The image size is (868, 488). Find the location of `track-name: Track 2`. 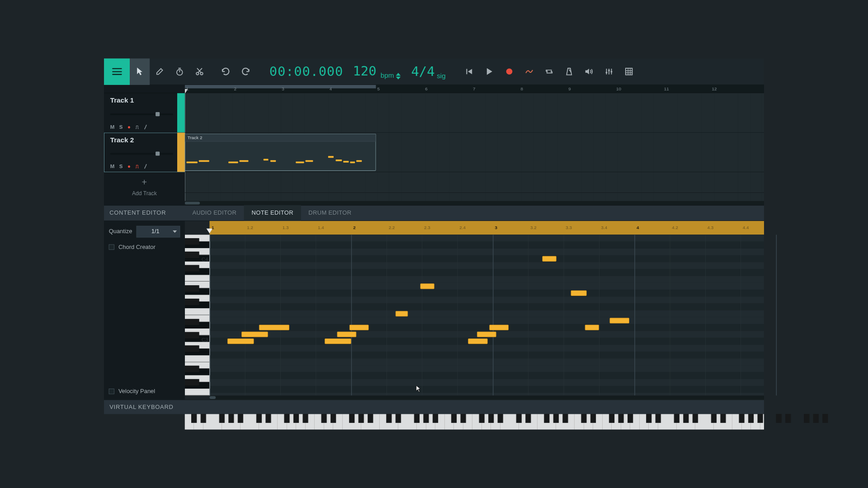

track-name: Track 2 is located at coordinates (146, 140).